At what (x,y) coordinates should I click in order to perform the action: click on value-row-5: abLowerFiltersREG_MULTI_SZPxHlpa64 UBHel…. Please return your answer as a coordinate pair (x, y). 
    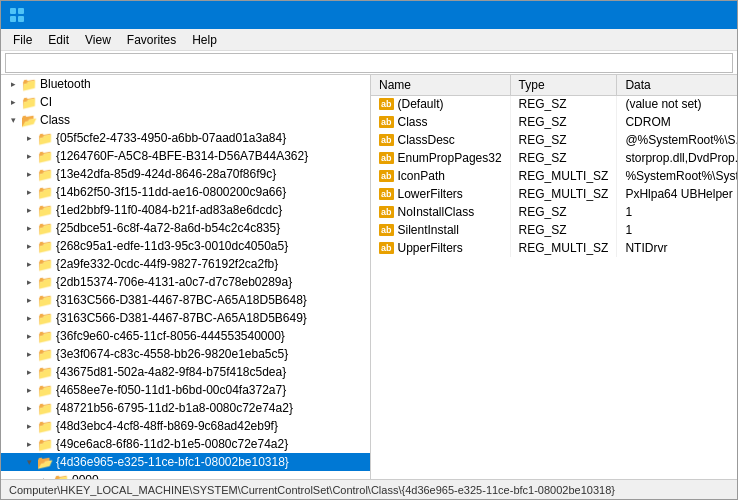
    Looking at the image, I should click on (554, 194).